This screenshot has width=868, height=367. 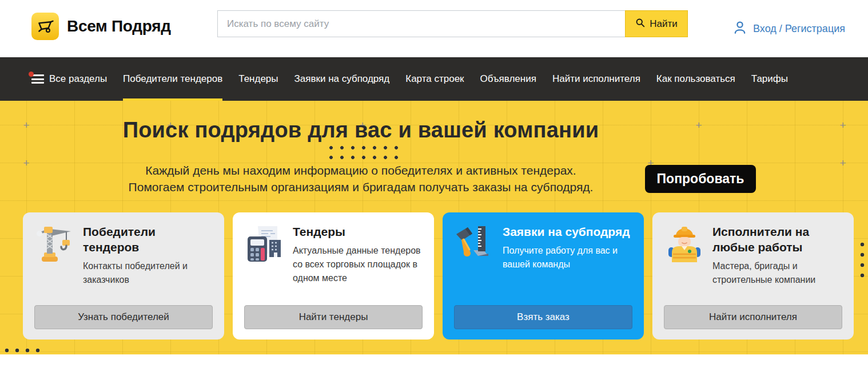 I want to click on find-tenders-button: Найти тендеры, so click(x=333, y=317).